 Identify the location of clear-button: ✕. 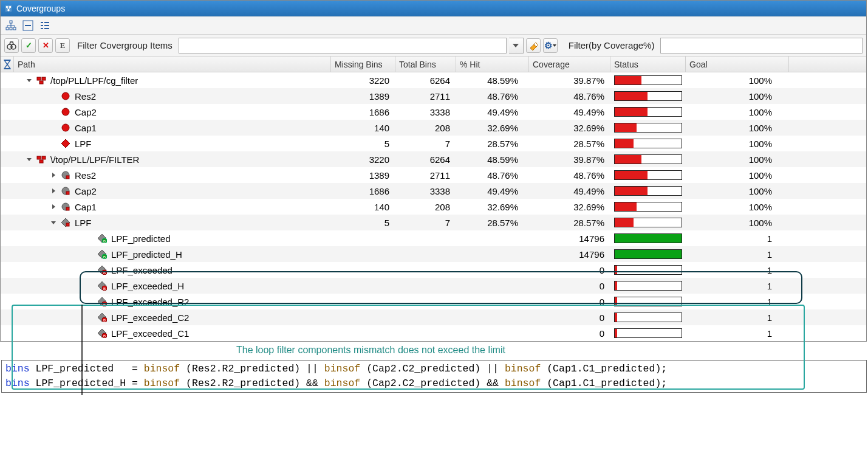
(46, 46).